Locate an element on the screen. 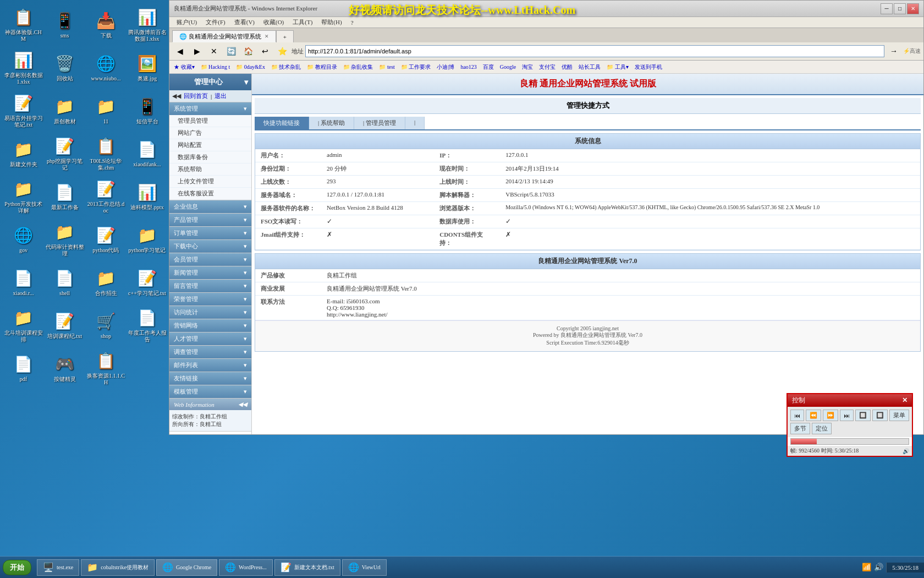  fav-hao123: hao123 is located at coordinates (469, 67).